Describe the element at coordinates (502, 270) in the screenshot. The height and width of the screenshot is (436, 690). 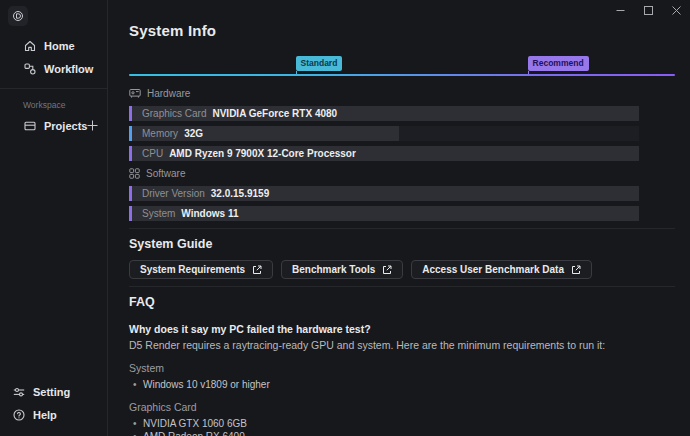
I see `access-user-benchmark-data-button: Access User Benchmark Data` at that location.